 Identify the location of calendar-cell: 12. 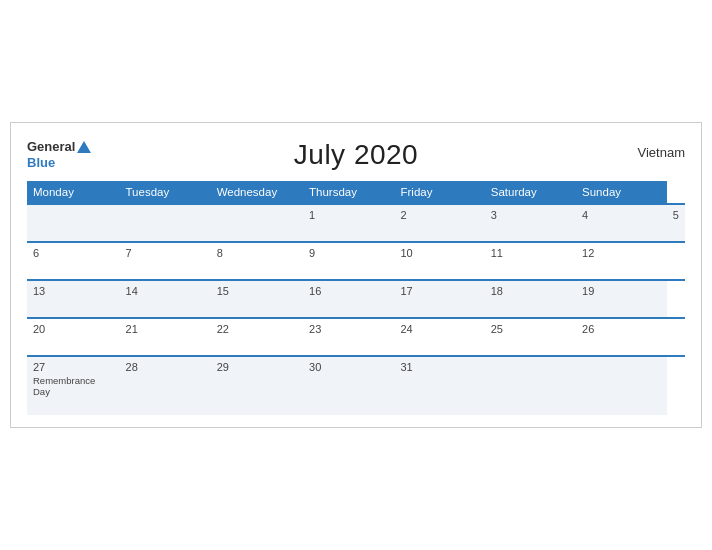
(622, 261).